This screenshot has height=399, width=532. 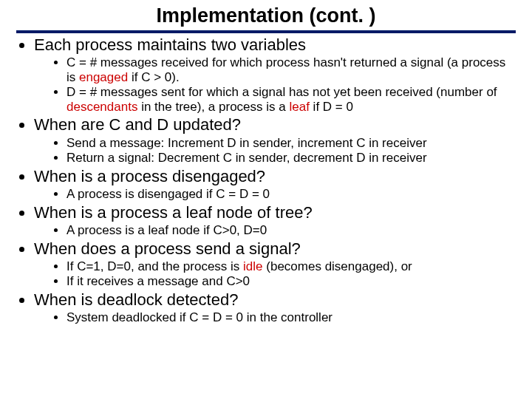 I want to click on bullet-1-sublist: C = # messages received for which proces…, so click(x=275, y=84).